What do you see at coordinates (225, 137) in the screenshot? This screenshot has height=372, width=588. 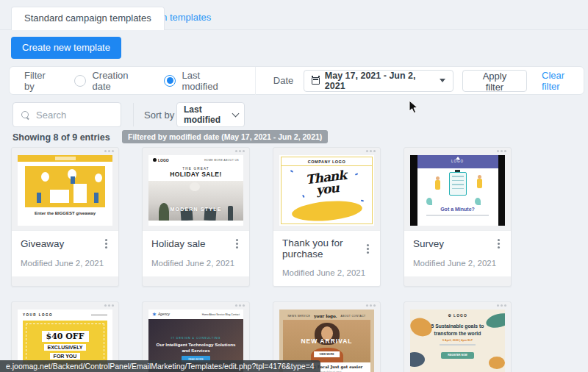 I see `filter-badge: Filtered by modified date (May 17, 2021 …` at bounding box center [225, 137].